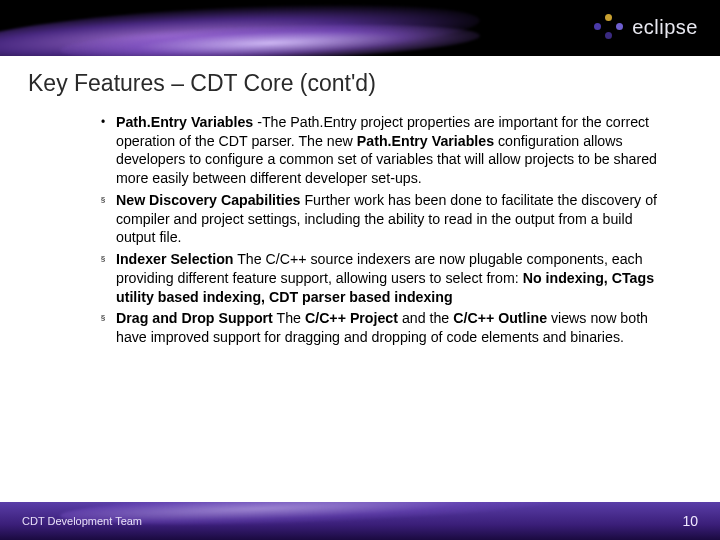 The image size is (720, 540). What do you see at coordinates (665, 28) in the screenshot?
I see `eclipse-logo-text: eclipse` at bounding box center [665, 28].